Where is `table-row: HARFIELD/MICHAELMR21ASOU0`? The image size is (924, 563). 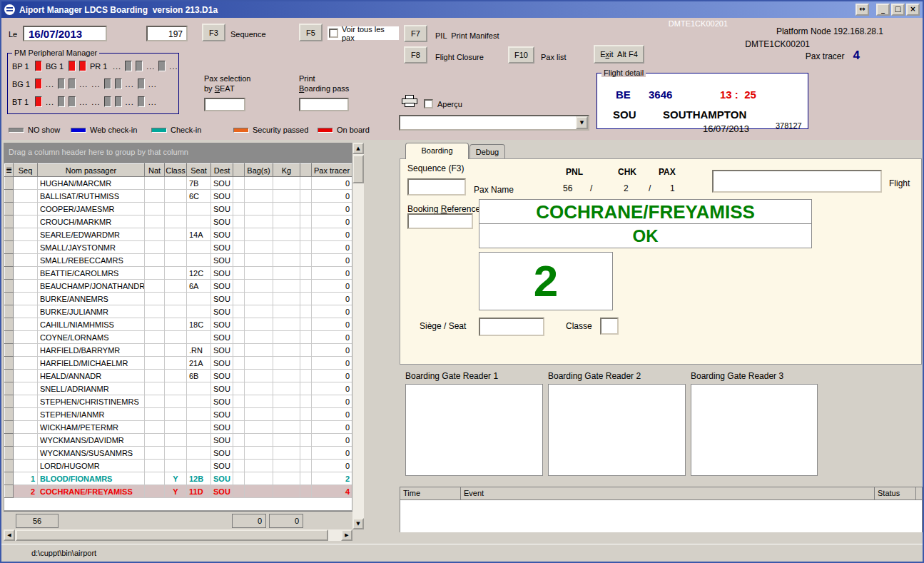
table-row: HARFIELD/MICHAELMR21ASOU0 is located at coordinates (178, 363).